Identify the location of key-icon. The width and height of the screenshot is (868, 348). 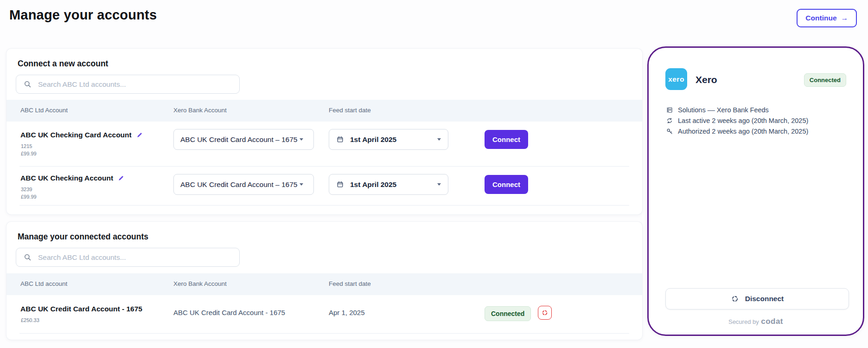
(670, 131).